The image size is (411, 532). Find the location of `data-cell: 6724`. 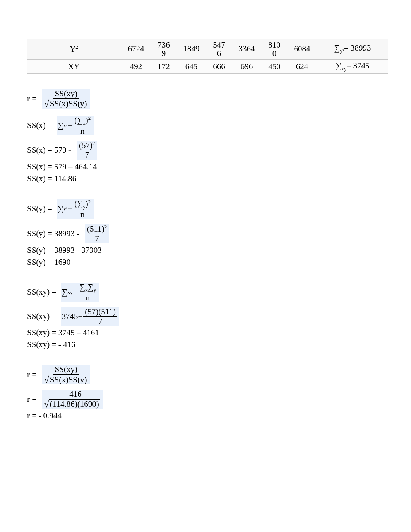

data-cell: 6724 is located at coordinates (136, 49).